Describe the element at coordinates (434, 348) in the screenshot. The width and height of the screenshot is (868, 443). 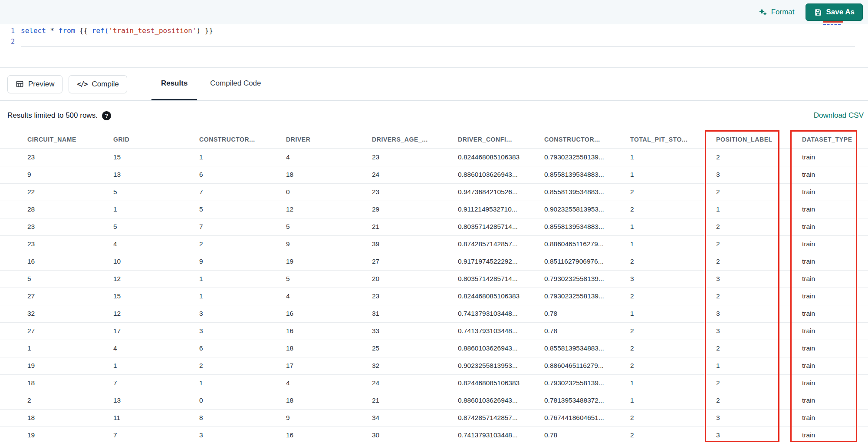
I see `table-row: 14618250.8860103626943...0.8558139534883…` at that location.